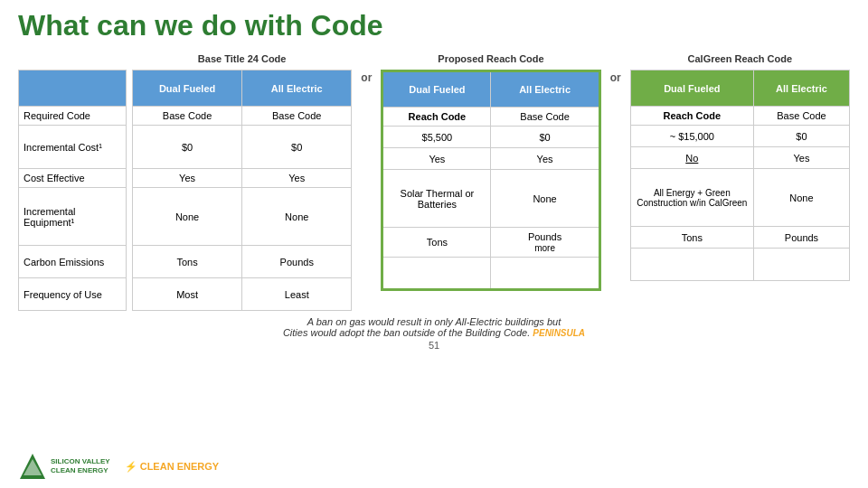 The image size is (868, 488). I want to click on calgreen-cost-col1: ~ $15,000, so click(692, 136).